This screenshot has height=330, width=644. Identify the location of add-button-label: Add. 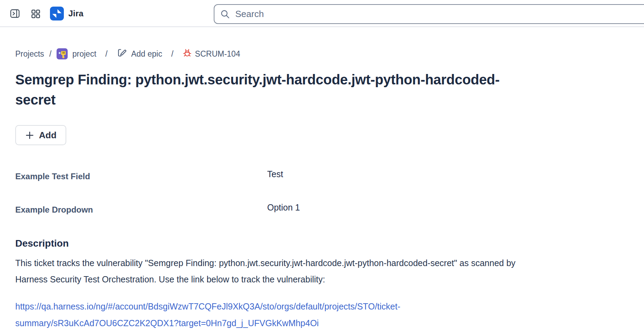
(48, 135).